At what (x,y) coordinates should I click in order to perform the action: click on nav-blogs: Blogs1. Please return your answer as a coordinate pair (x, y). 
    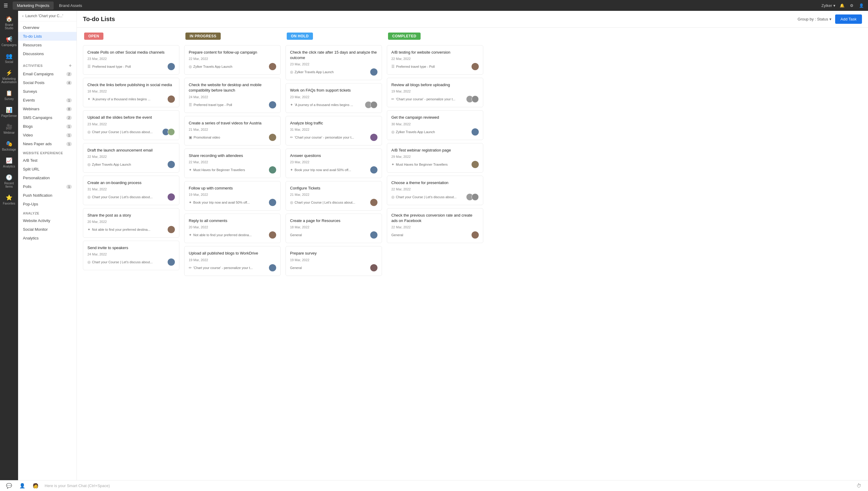
    Looking at the image, I should click on (47, 126).